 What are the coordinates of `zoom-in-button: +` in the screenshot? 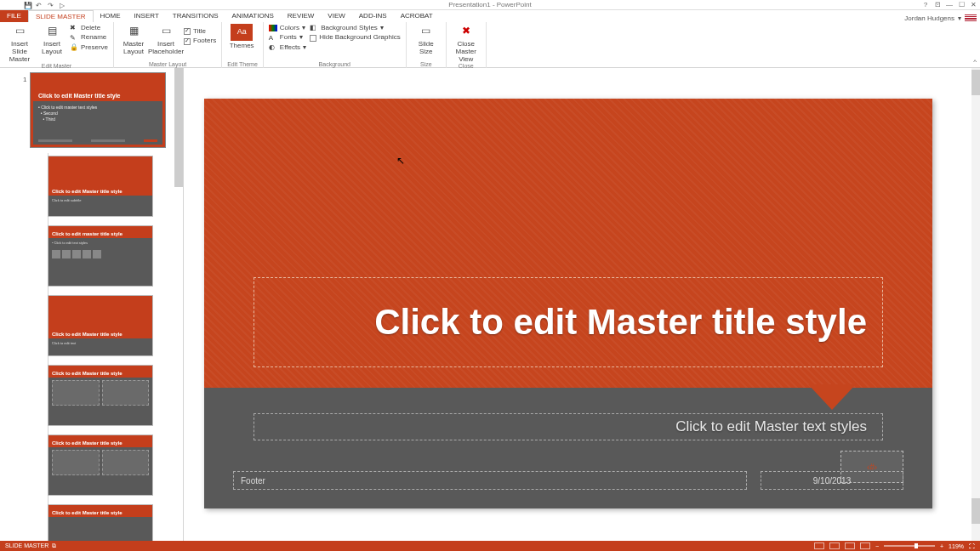 It's located at (942, 546).